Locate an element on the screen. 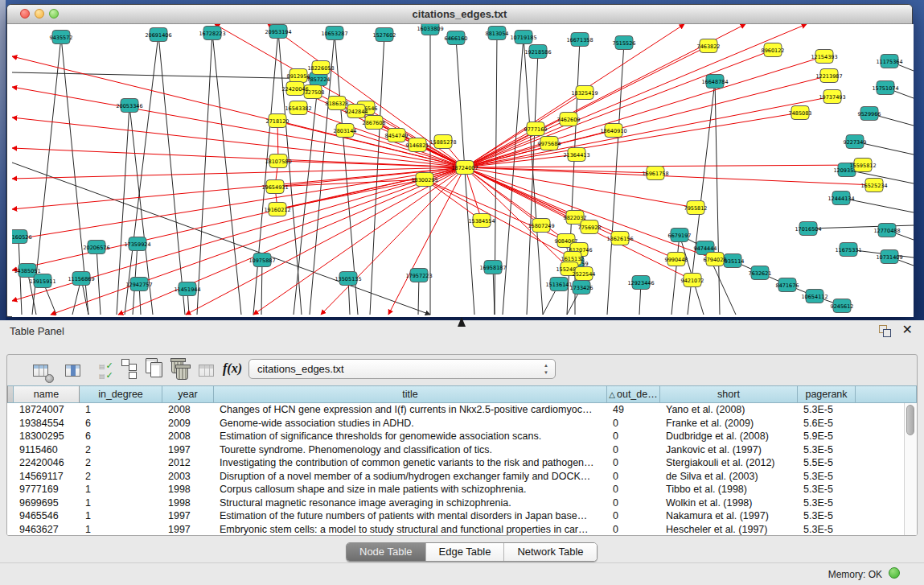 This screenshot has height=585, width=924. window-titlebar: citations_edges.txt is located at coordinates (460, 14).